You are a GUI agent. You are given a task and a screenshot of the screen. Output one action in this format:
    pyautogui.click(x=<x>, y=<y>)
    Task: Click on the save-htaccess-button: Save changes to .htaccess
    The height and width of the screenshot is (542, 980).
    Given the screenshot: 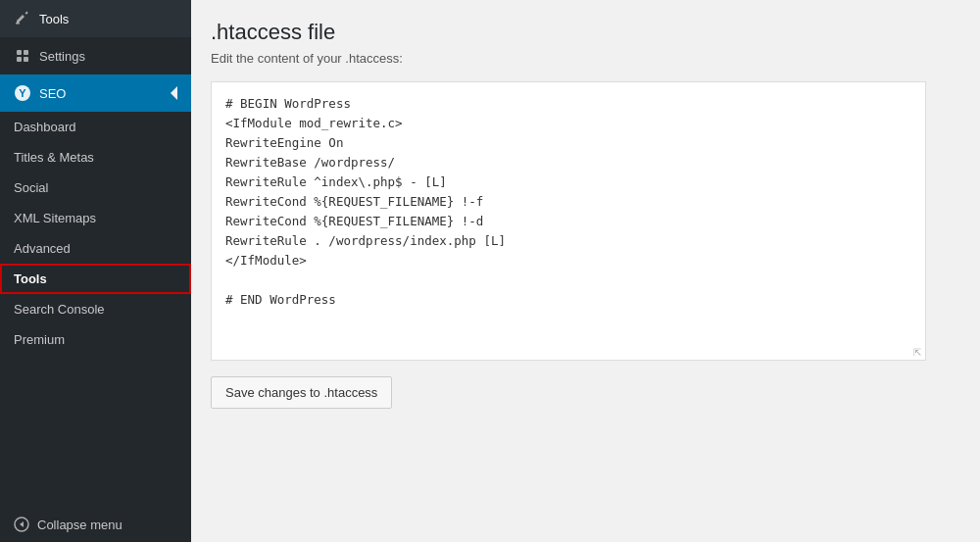 What is the action you would take?
    pyautogui.click(x=302, y=392)
    